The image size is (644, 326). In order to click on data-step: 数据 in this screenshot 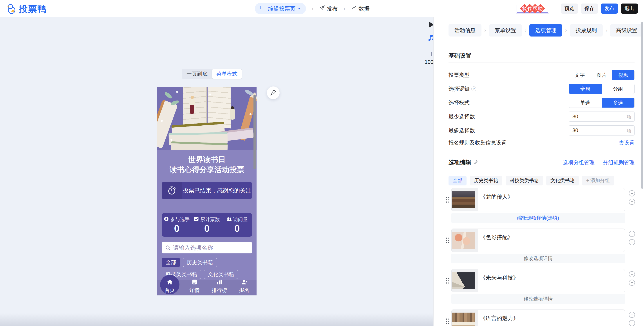, I will do `click(360, 9)`.